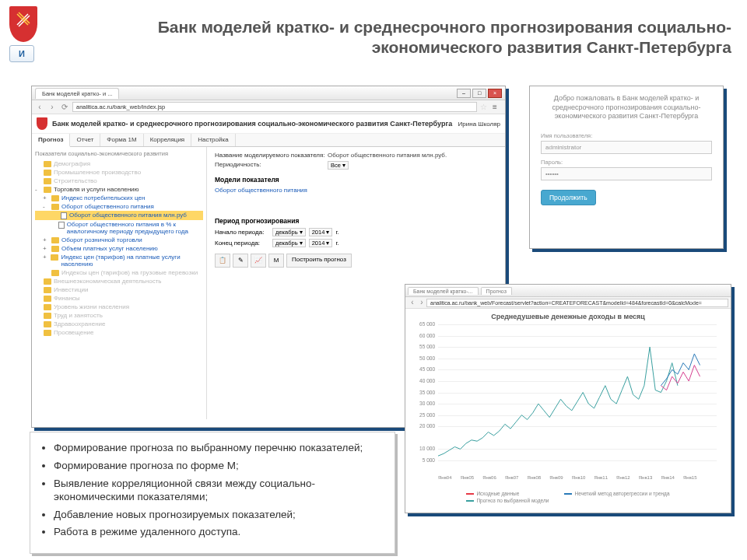 This screenshot has height=560, width=747. I want to click on logo-block: И, so click(25, 34).